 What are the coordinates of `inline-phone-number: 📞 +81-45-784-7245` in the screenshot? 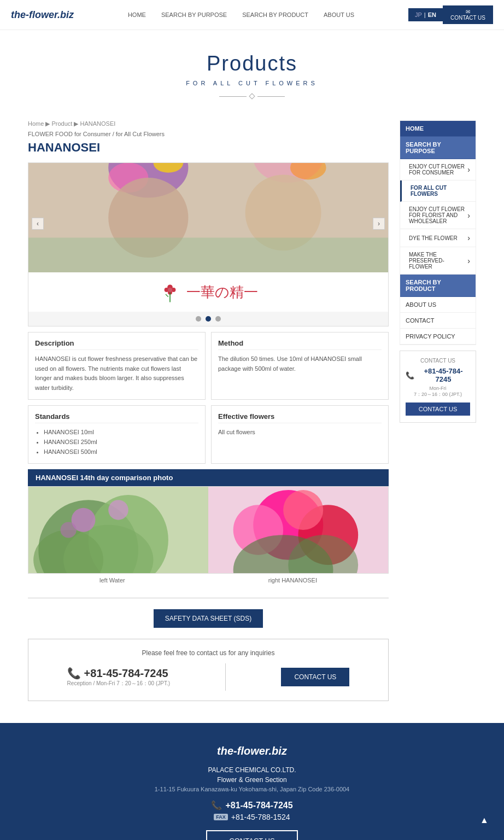 It's located at (118, 673).